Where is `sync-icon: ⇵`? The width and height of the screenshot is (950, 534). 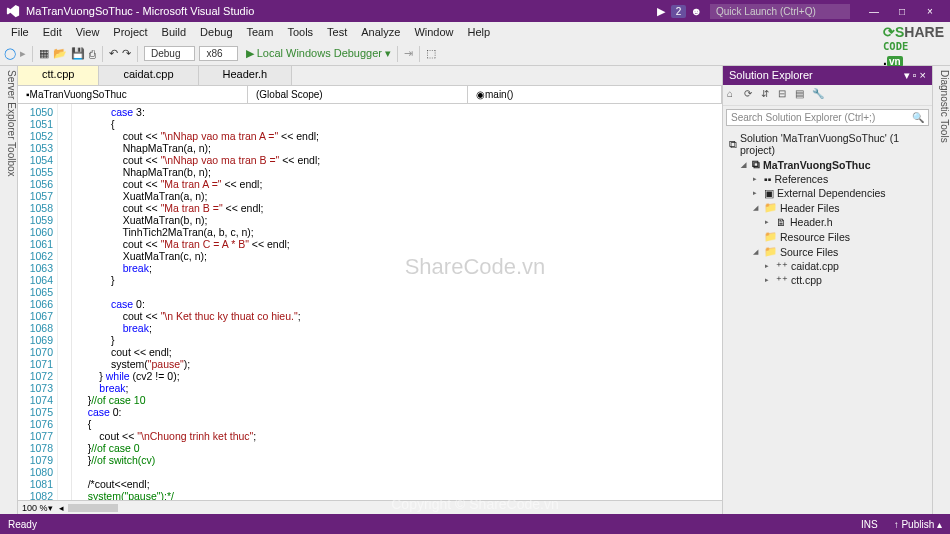
sync-icon: ⇵ is located at coordinates (768, 95).